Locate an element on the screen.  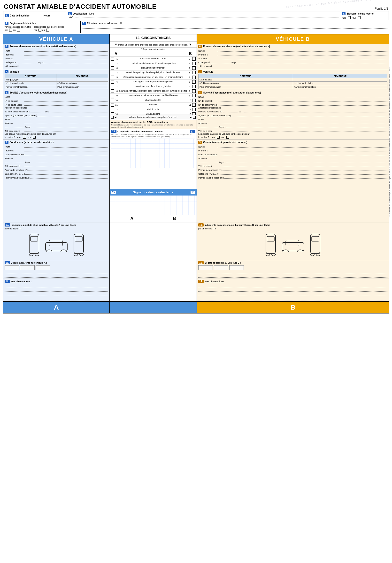
adresse-b-input is located at coordinates (303, 58).